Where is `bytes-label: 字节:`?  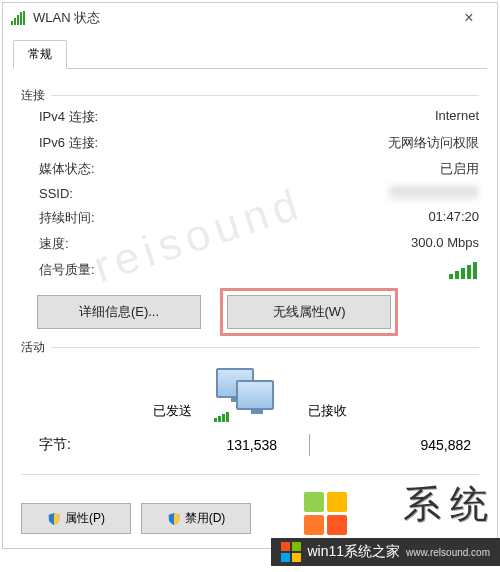
bytes-label: 字节: is located at coordinates (83, 445).